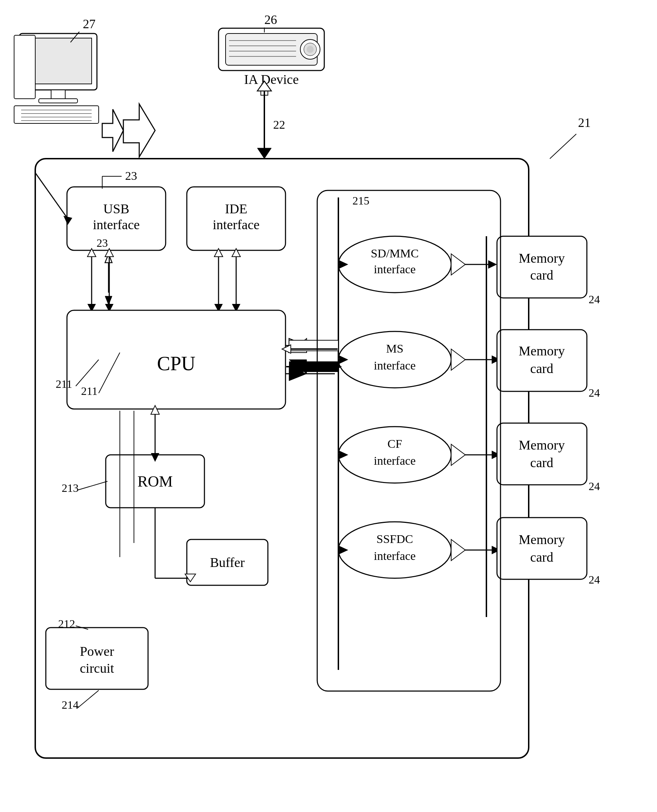 The width and height of the screenshot is (657, 812). What do you see at coordinates (236, 225) in the screenshot?
I see `ide-interface-label2: interface` at bounding box center [236, 225].